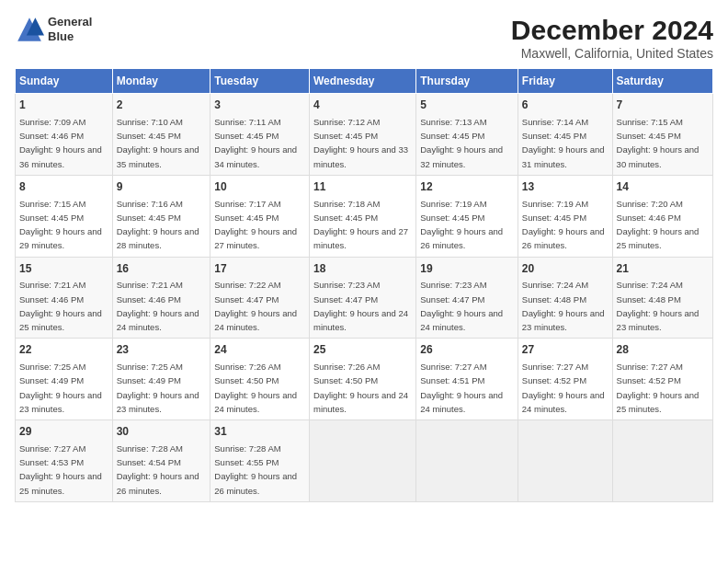 The width and height of the screenshot is (728, 563). What do you see at coordinates (363, 81) in the screenshot?
I see `col-wednesday: Wednesday` at bounding box center [363, 81].